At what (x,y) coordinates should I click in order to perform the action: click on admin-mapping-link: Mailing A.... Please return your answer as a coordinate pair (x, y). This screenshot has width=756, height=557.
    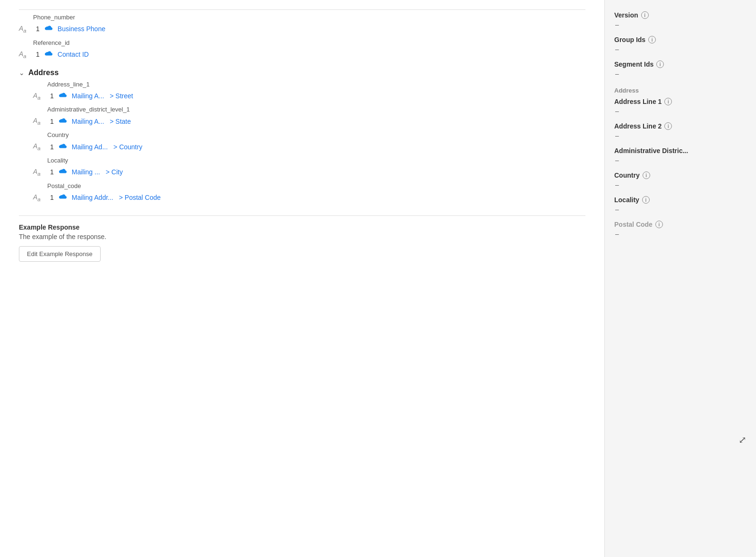
    Looking at the image, I should click on (88, 121).